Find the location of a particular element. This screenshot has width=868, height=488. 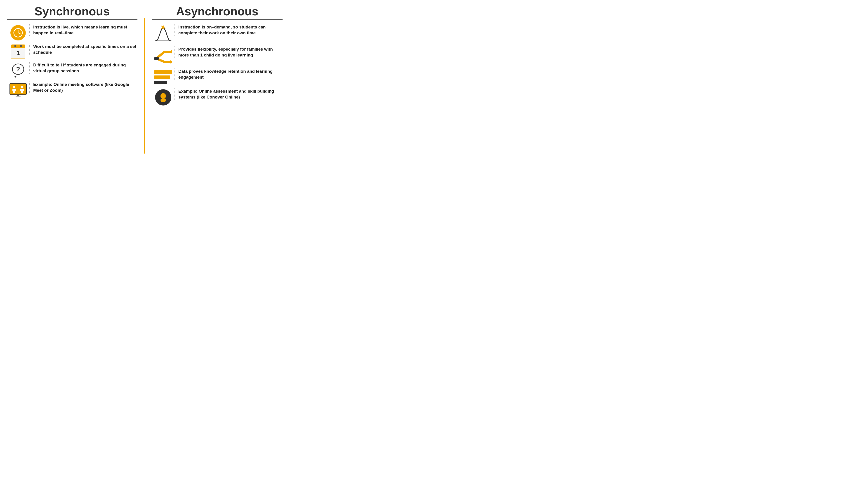

item-text: Instruction is on–demand, so students ca… is located at coordinates (222, 30).